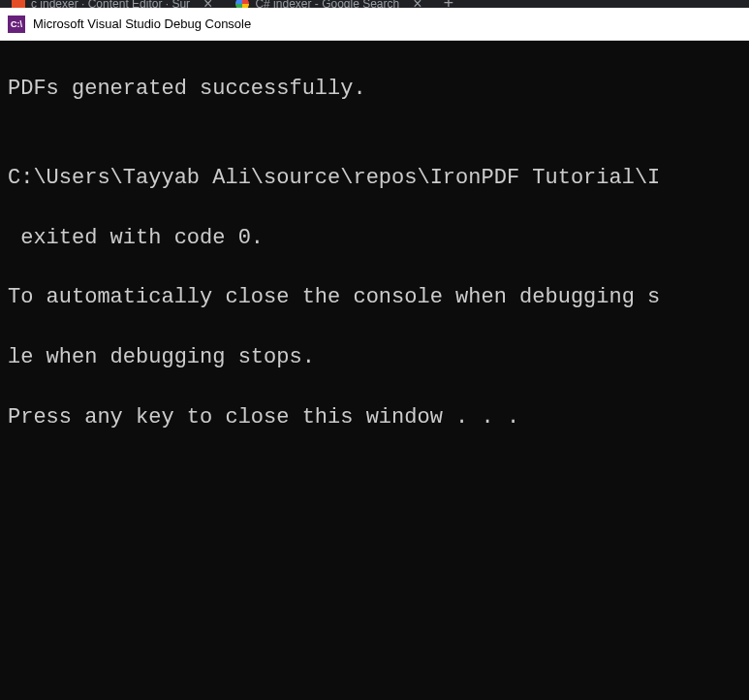 The image size is (749, 700). I want to click on new-tab-button: +, so click(450, 4).